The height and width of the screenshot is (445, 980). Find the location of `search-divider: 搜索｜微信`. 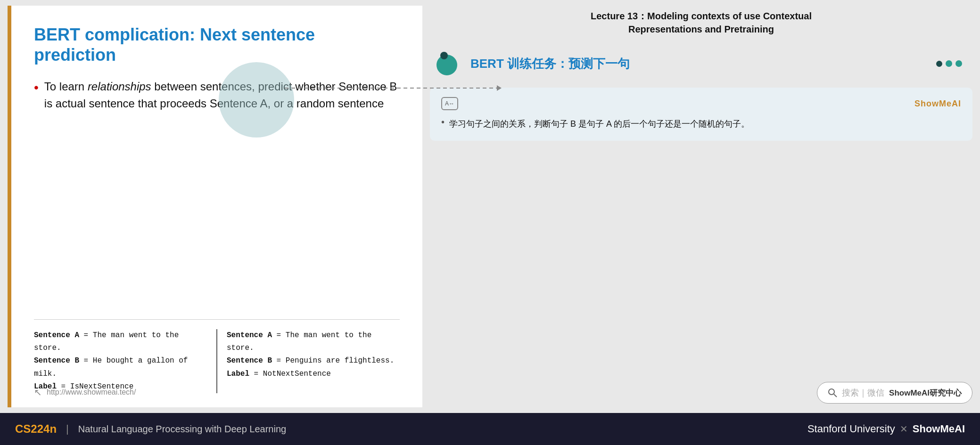

search-divider: 搜索｜微信 is located at coordinates (863, 393).